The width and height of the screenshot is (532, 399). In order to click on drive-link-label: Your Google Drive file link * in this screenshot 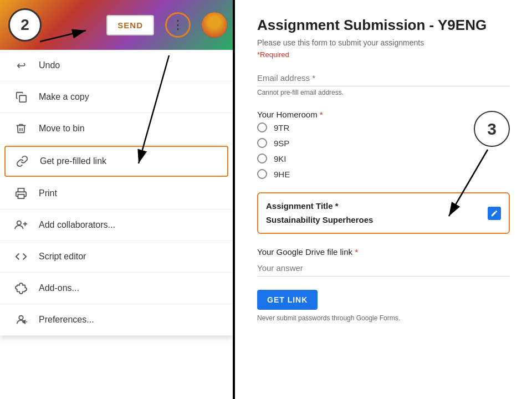, I will do `click(383, 252)`.